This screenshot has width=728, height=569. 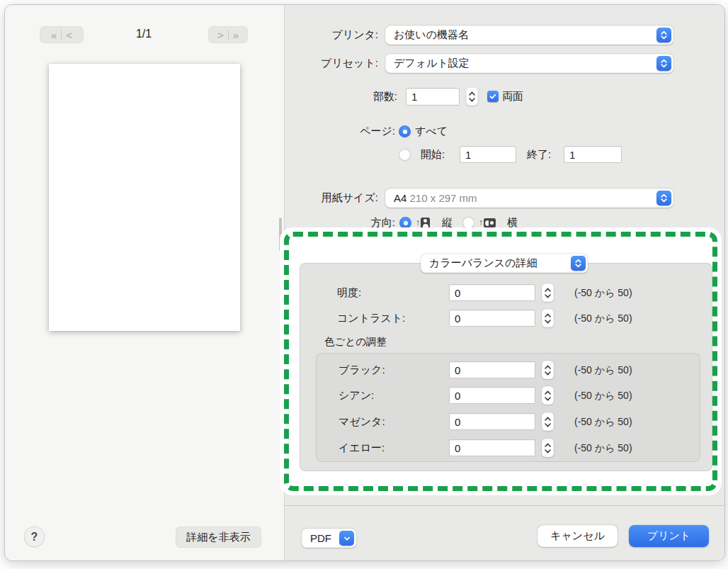 What do you see at coordinates (578, 536) in the screenshot?
I see `cancel-button: キャンセル` at bounding box center [578, 536].